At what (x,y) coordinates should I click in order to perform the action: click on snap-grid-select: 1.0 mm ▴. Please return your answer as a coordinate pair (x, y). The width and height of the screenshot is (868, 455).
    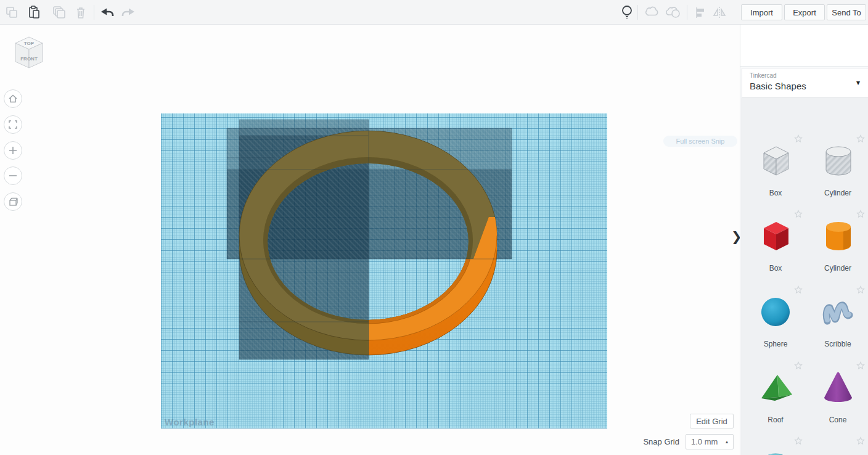
    Looking at the image, I should click on (710, 441).